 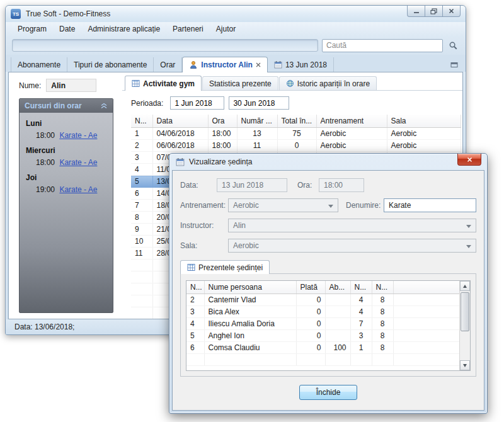 What do you see at coordinates (252, 185) in the screenshot?
I see `data-field: 13 Jun 2018` at bounding box center [252, 185].